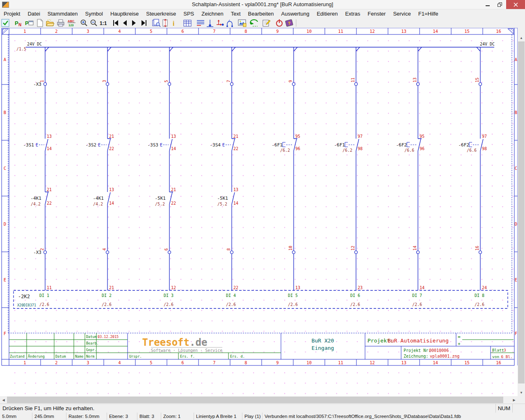 The height and width of the screenshot is (420, 525). What do you see at coordinates (107, 295) in the screenshot?
I see `svg-text: DI 2` at bounding box center [107, 295].